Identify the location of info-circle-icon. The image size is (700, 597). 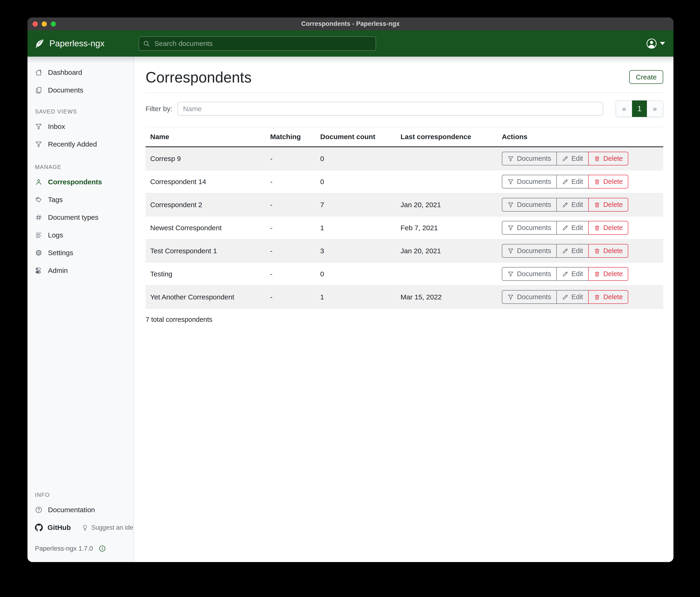
(102, 549).